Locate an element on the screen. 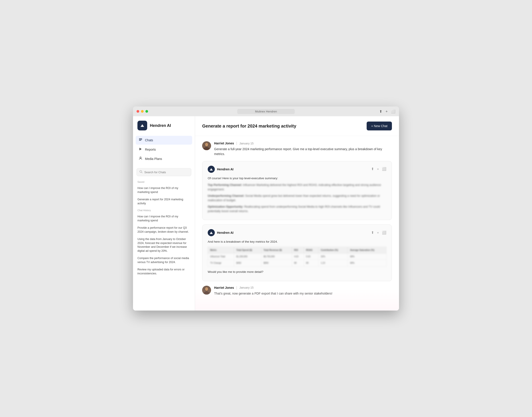 The width and height of the screenshot is (532, 417). saved-item-0: How can I improve the ROI of my marketin… is located at coordinates (164, 190).